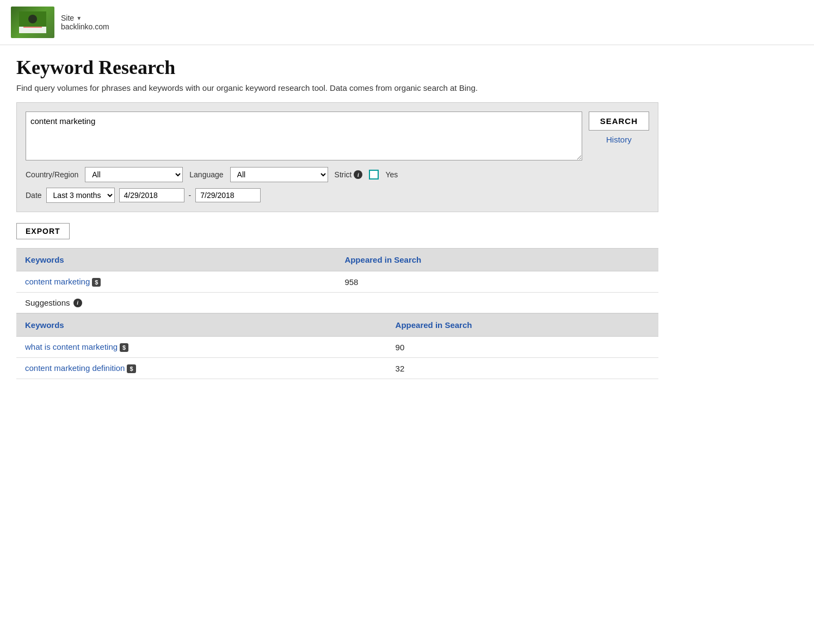 The image size is (814, 644). Describe the element at coordinates (337, 260) in the screenshot. I see `main-table-header-row: Keywords Appeared in Search` at that location.